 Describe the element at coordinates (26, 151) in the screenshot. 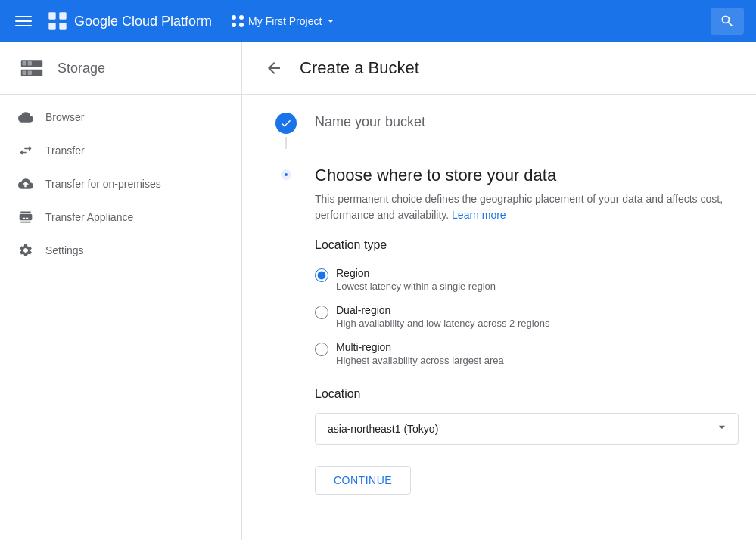

I see `transfer-icon` at that location.